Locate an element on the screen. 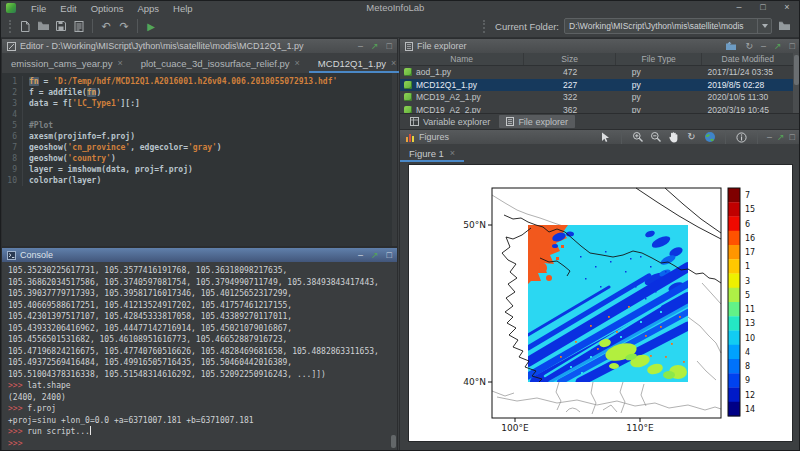 The height and width of the screenshot is (451, 800). colorbar-label: 14 is located at coordinates (750, 410).